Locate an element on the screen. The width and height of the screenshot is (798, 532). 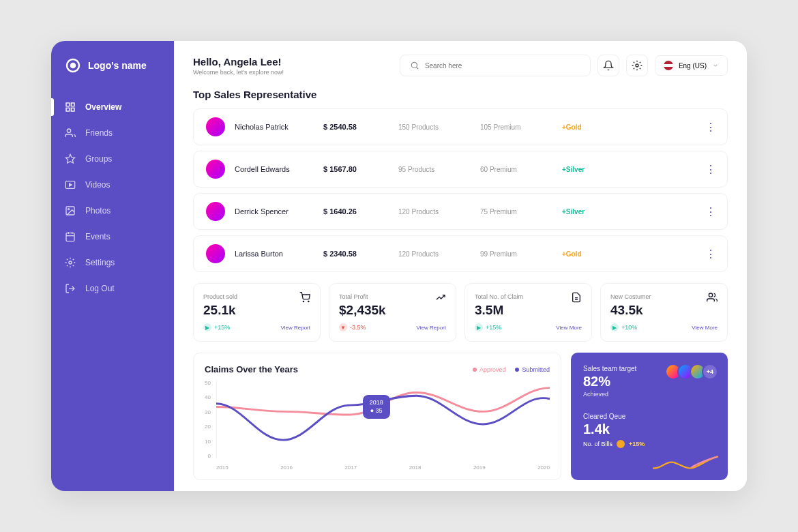
logout-icon is located at coordinates (70, 289).